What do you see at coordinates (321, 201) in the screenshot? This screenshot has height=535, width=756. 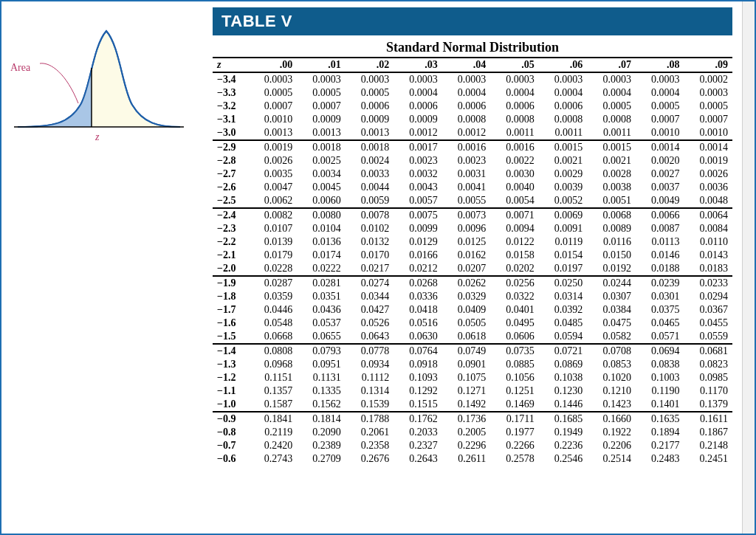 I see `prob-cell: 0.0060` at bounding box center [321, 201].